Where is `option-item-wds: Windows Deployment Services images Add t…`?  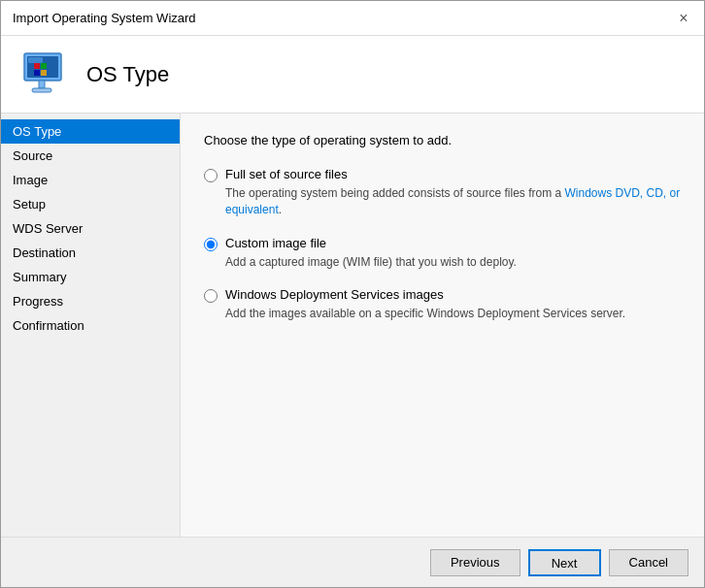 option-item-wds: Windows Deployment Services images Add t… is located at coordinates (443, 305).